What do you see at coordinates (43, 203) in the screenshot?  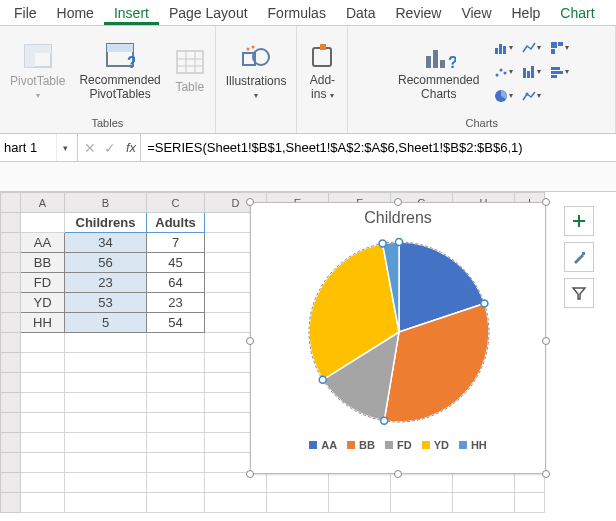 I see `col-header-a: A` at bounding box center [43, 203].